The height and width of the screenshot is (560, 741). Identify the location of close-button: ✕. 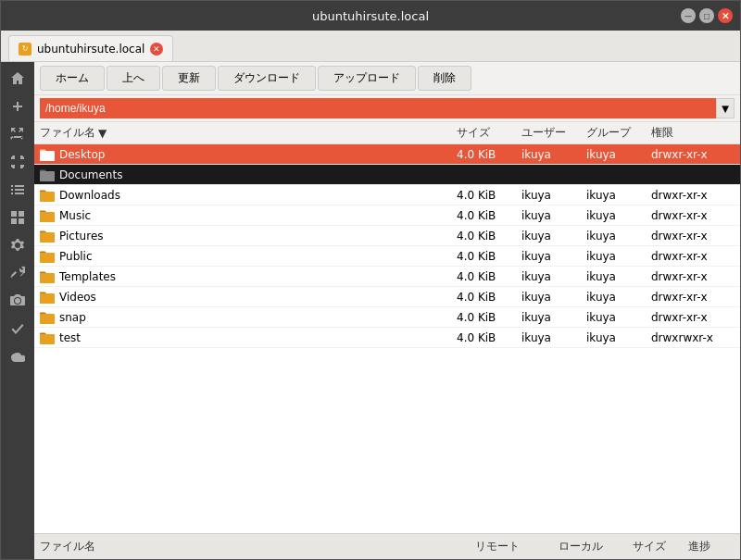
(725, 16).